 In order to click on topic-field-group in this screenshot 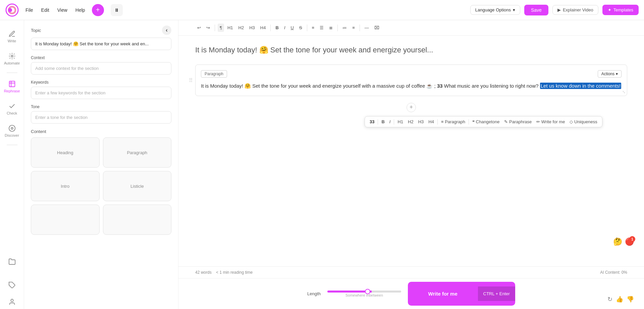, I will do `click(101, 44)`.